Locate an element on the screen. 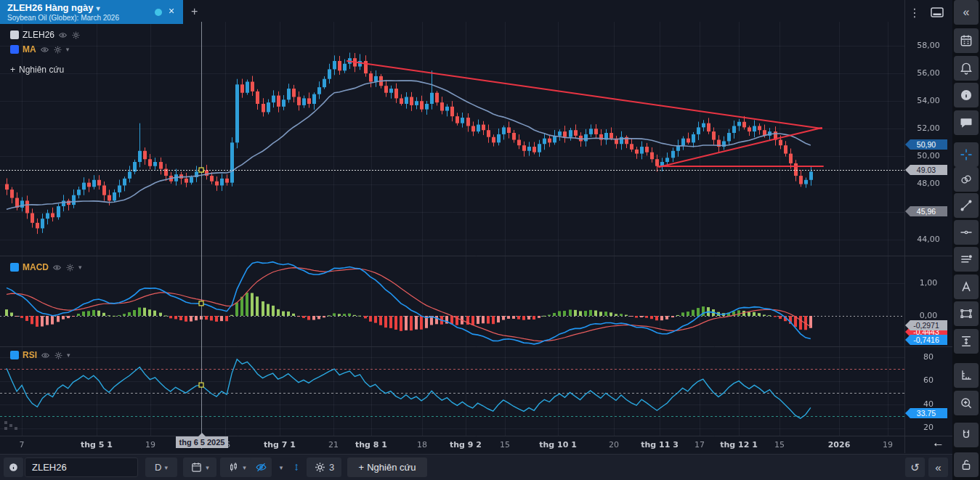 The image size is (980, 480). vertical-measure-icon is located at coordinates (966, 341).